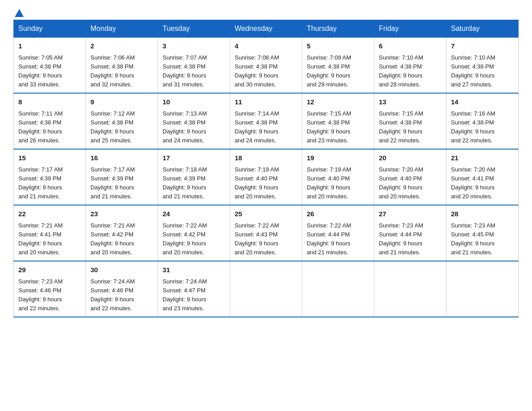  Describe the element at coordinates (266, 233) in the screenshot. I see `calendar-cell: 25Sunrise: 7:22 AMSunset: 4:43 PMDayligh…` at that location.